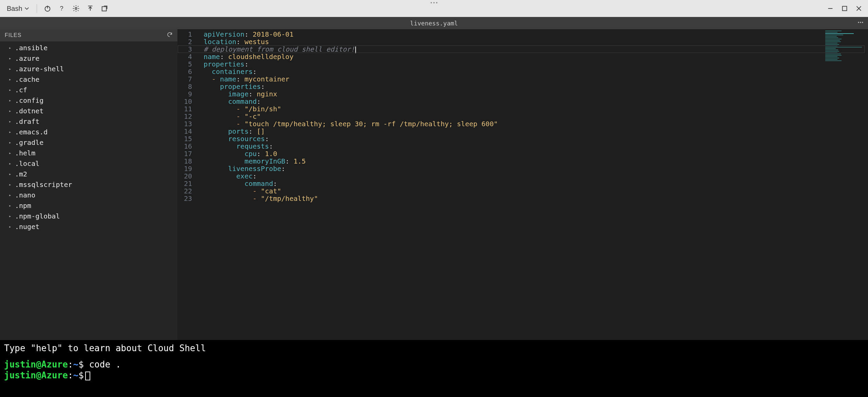 The width and height of the screenshot is (868, 397). Describe the element at coordinates (89, 216) in the screenshot. I see `tree-item: ▸.npm-global` at that location.